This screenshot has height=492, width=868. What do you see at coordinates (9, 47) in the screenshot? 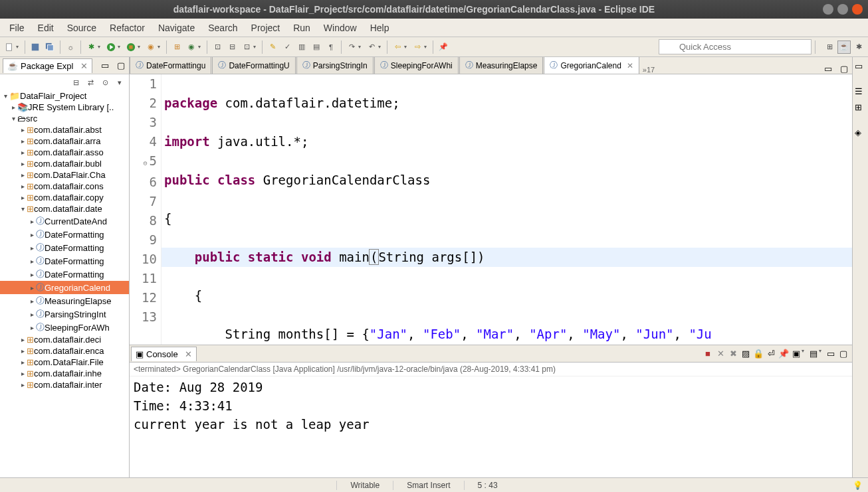
I see `new-icon` at bounding box center [9, 47].